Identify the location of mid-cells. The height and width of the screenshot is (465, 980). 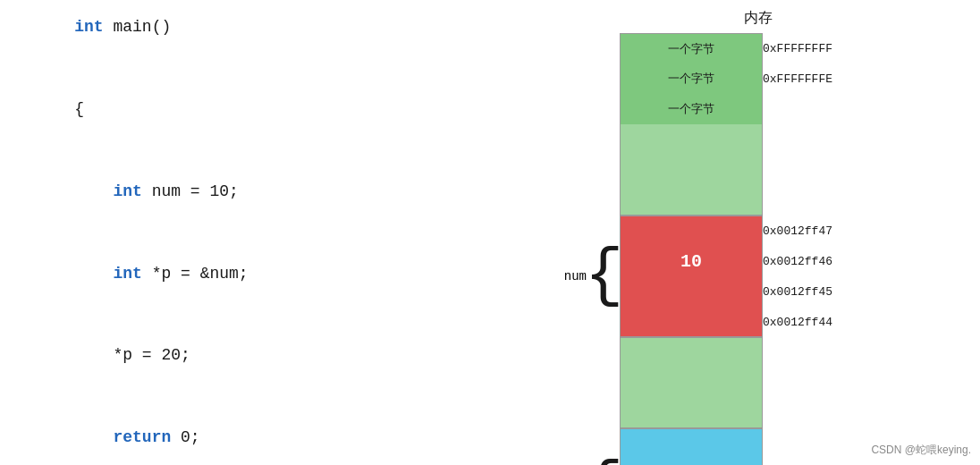
(691, 383).